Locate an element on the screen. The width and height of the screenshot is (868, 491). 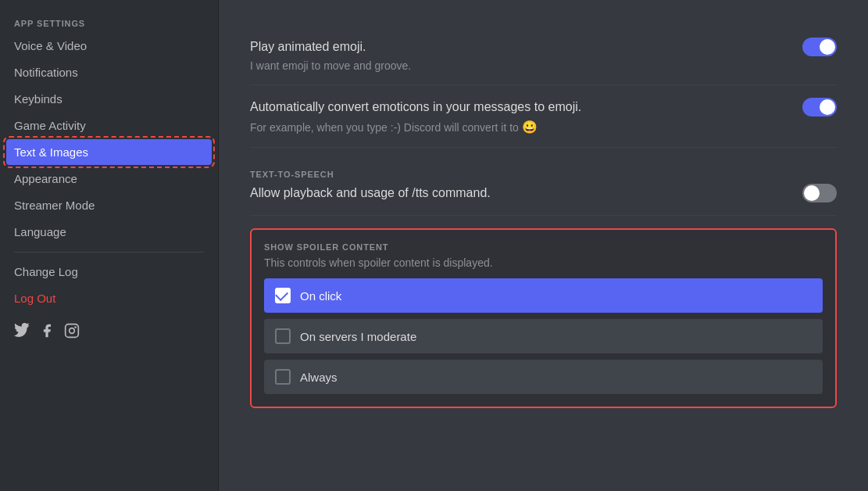
convert-emoticons-toggle is located at coordinates (820, 107).